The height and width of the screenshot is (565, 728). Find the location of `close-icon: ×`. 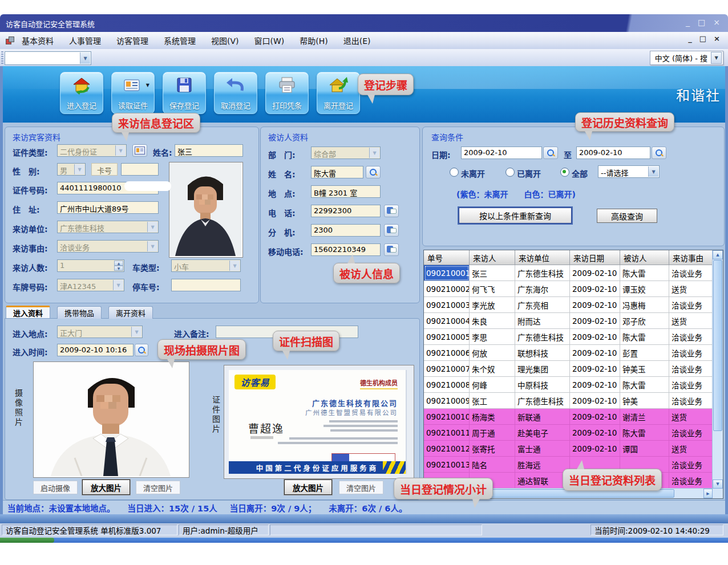

close-icon: × is located at coordinates (717, 22).